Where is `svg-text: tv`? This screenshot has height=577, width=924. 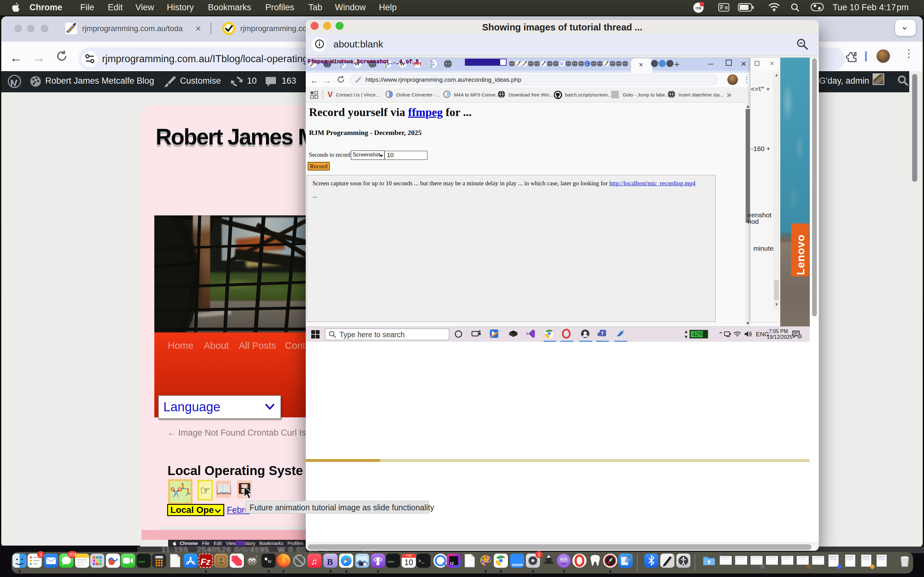
svg-text: tv is located at coordinates (270, 561).